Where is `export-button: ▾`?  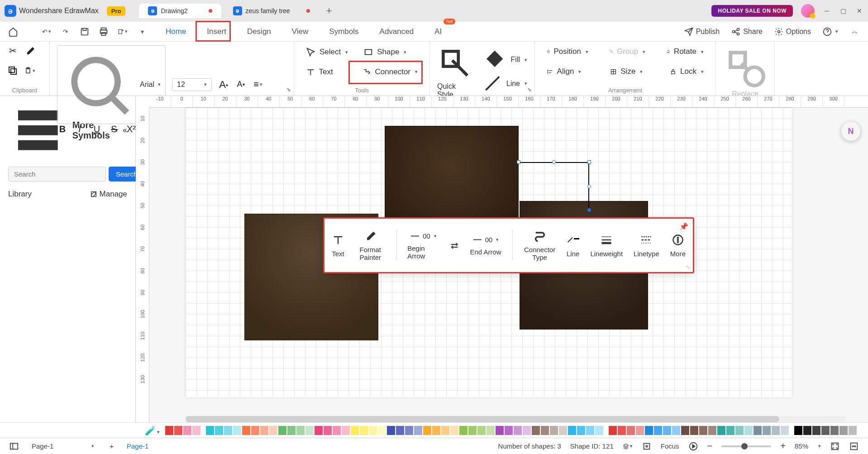
export-button: ▾ is located at coordinates (123, 32).